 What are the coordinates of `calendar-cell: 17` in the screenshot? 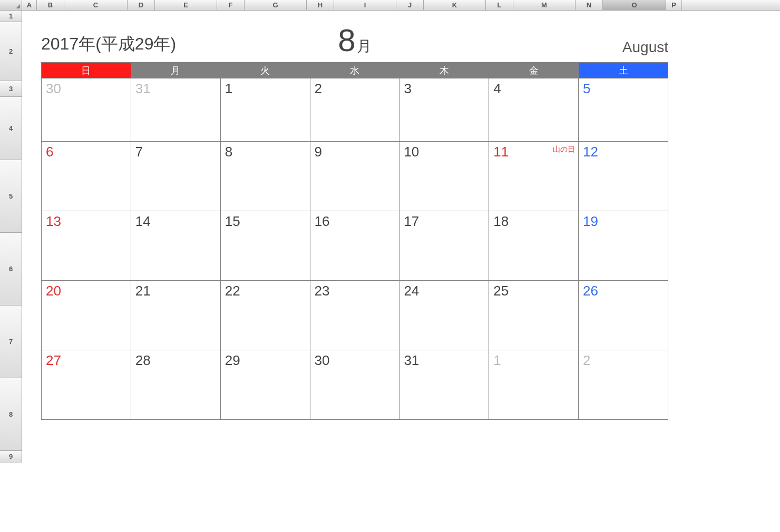 It's located at (444, 246).